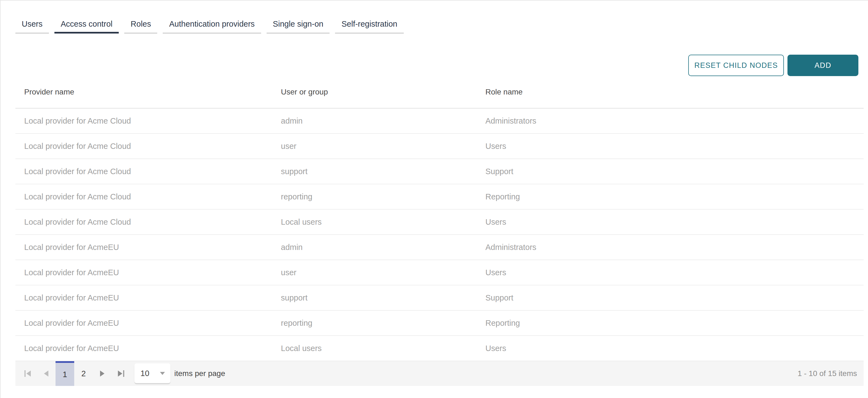 The height and width of the screenshot is (398, 868). What do you see at coordinates (439, 197) in the screenshot?
I see `table-row: Local provider for Acme Cloud reporting …` at bounding box center [439, 197].